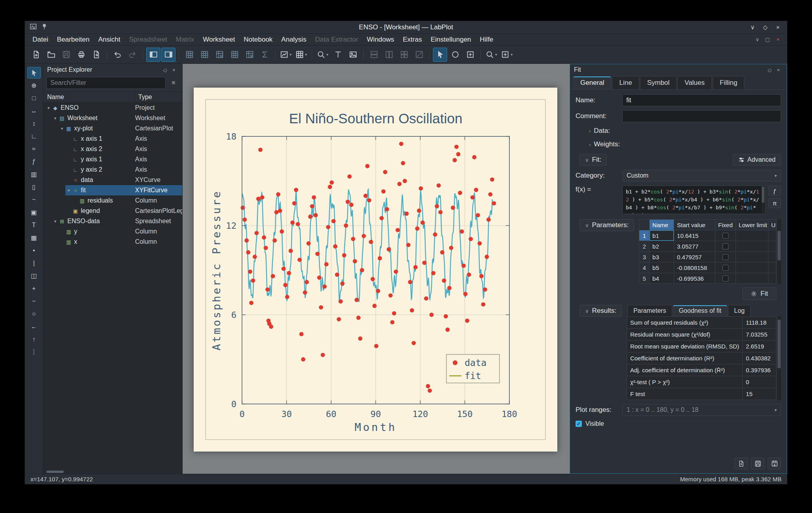 The height and width of the screenshot is (513, 812). What do you see at coordinates (219, 40) in the screenshot?
I see `menu-worksheet: Worksheet` at bounding box center [219, 40].